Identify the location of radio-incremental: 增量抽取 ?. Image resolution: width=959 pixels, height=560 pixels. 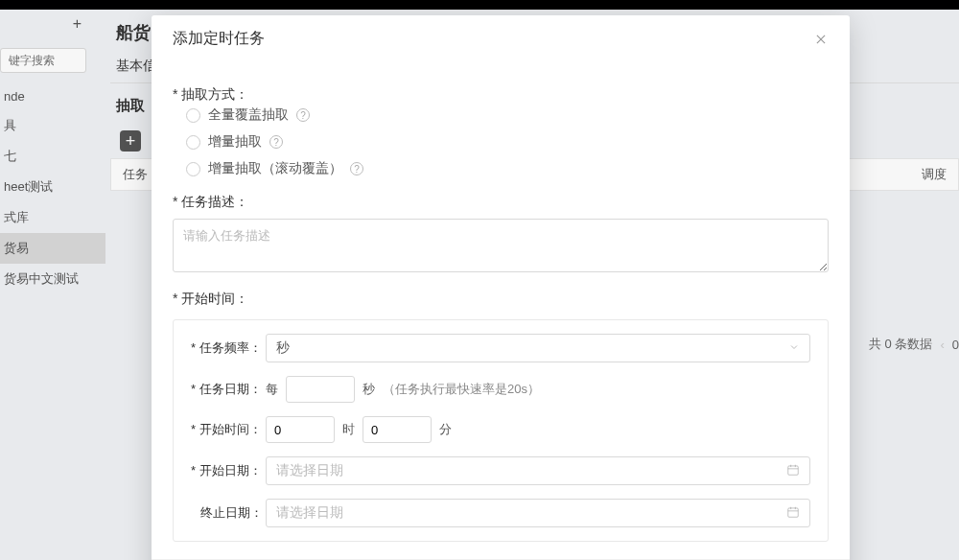
(507, 142).